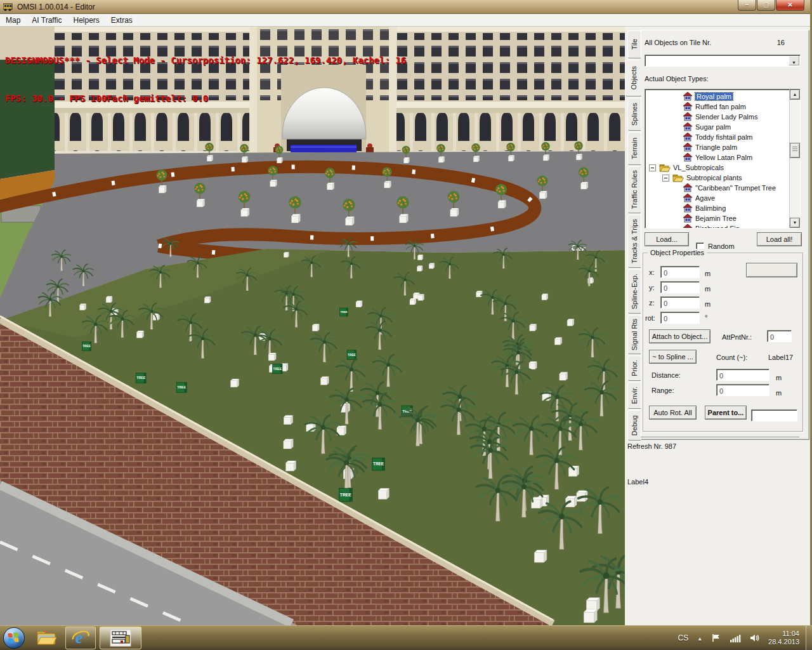 This screenshot has height=650, width=812. I want to click on parent-to-input, so click(774, 415).